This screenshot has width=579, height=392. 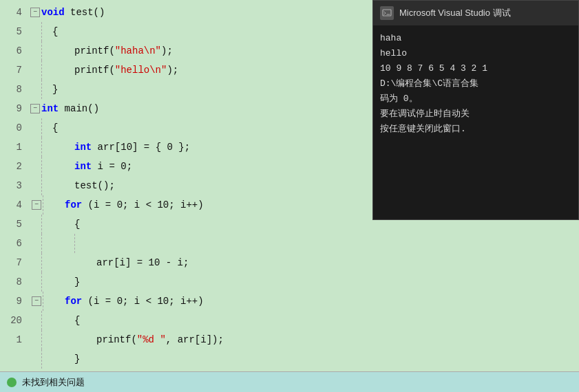 I want to click on code-line: printf("%d ", arr[i]);, so click(x=304, y=340).